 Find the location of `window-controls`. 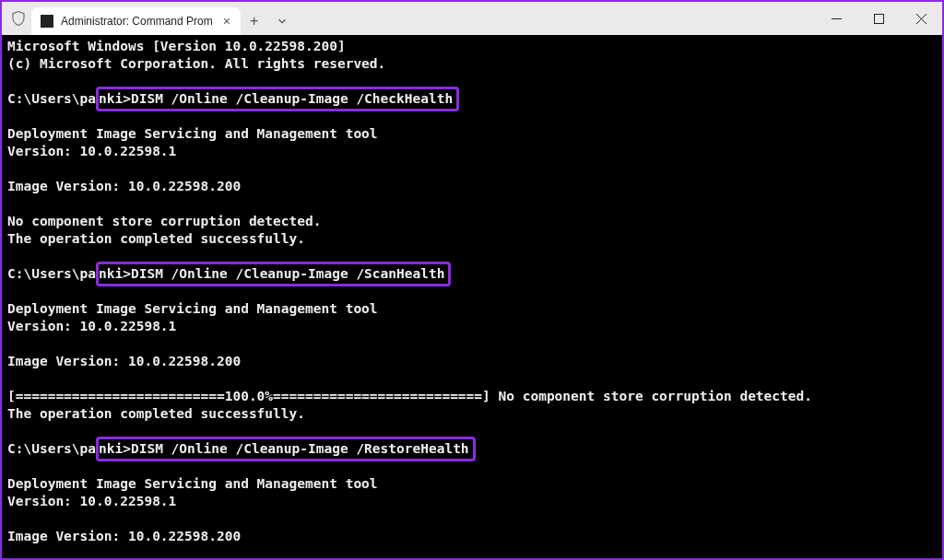

window-controls is located at coordinates (879, 18).